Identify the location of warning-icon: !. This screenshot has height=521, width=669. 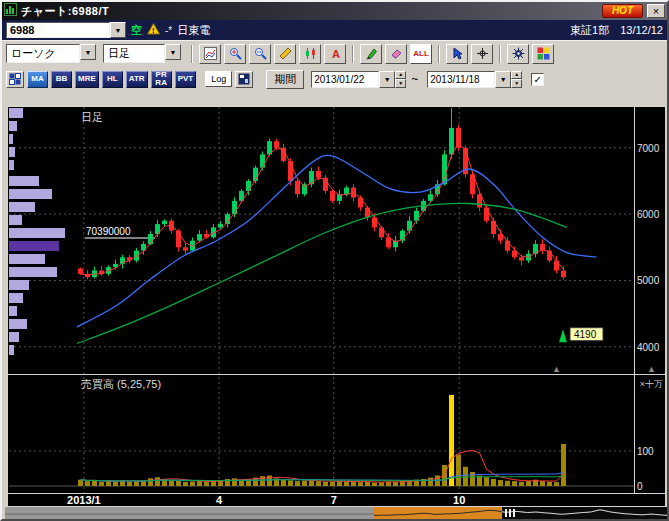
(154, 30).